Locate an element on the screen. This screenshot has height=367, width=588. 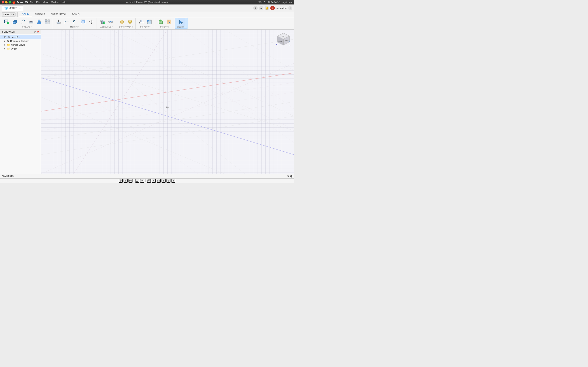
press-pull-button is located at coordinates (59, 22).